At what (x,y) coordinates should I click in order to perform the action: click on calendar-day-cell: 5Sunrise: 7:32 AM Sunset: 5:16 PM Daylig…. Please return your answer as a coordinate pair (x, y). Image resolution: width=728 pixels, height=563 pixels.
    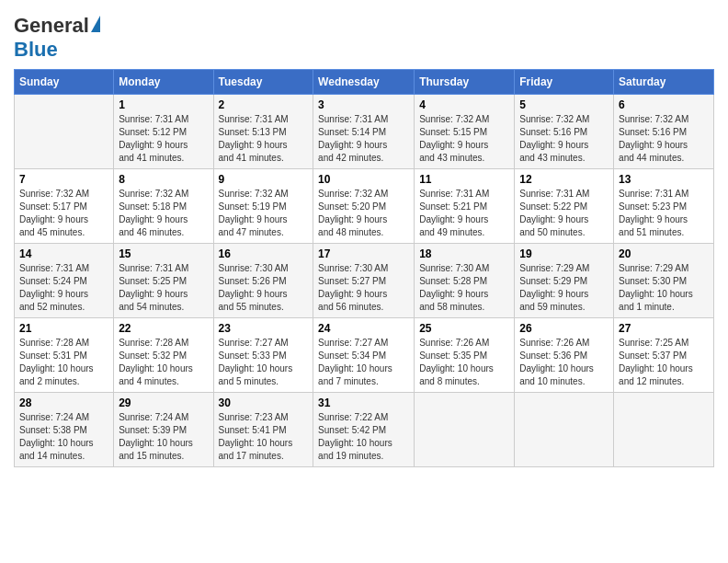
    Looking at the image, I should click on (564, 132).